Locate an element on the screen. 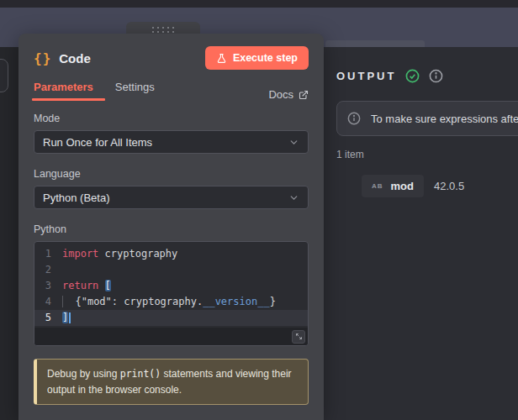 The height and width of the screenshot is (420, 518). node-title: Code is located at coordinates (75, 59).